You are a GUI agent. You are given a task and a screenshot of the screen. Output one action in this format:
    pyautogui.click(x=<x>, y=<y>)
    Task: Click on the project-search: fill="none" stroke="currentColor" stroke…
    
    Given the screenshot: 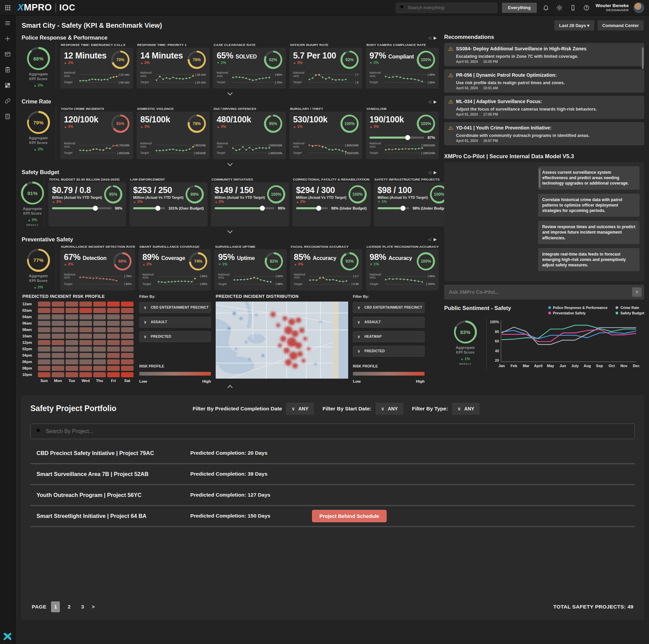 What is the action you would take?
    pyautogui.click(x=333, y=431)
    